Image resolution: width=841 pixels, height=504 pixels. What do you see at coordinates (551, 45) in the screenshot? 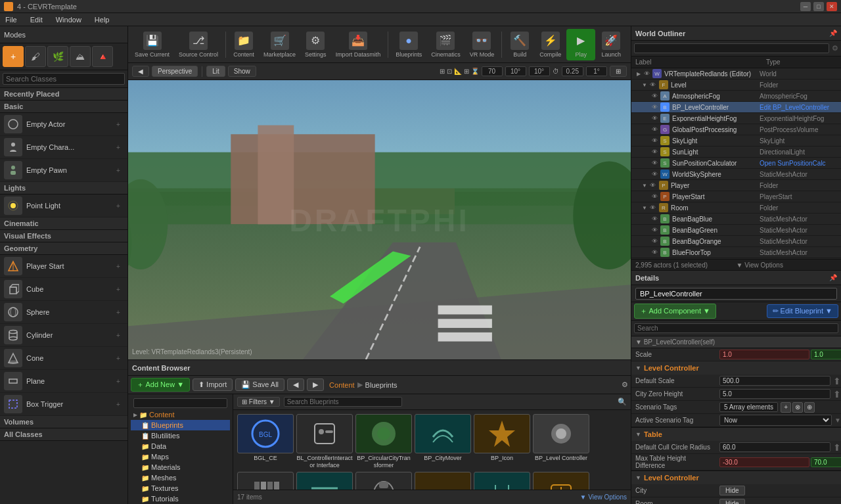
I see `compile-button: ⚡ Compile` at bounding box center [551, 45].